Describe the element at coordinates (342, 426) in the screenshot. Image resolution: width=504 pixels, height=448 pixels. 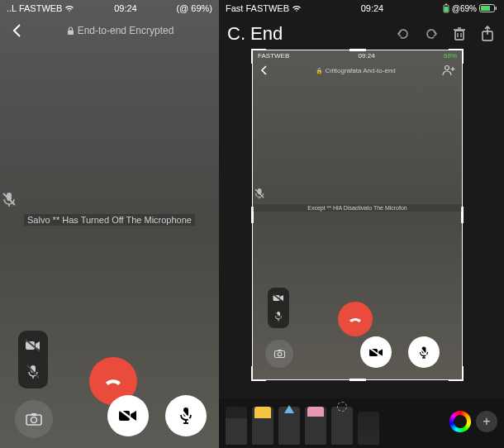
I see `lasso-tool` at that location.